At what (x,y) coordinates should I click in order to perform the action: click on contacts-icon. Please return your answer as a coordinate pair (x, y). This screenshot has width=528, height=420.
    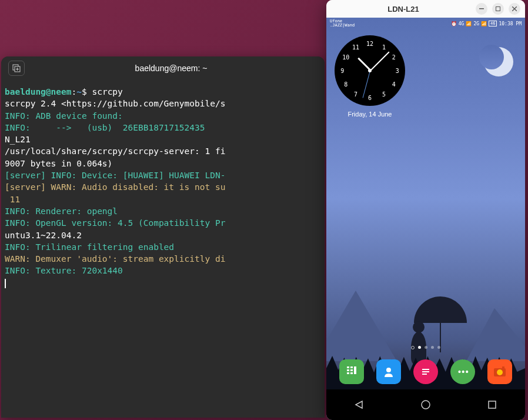
    Looking at the image, I should click on (389, 372).